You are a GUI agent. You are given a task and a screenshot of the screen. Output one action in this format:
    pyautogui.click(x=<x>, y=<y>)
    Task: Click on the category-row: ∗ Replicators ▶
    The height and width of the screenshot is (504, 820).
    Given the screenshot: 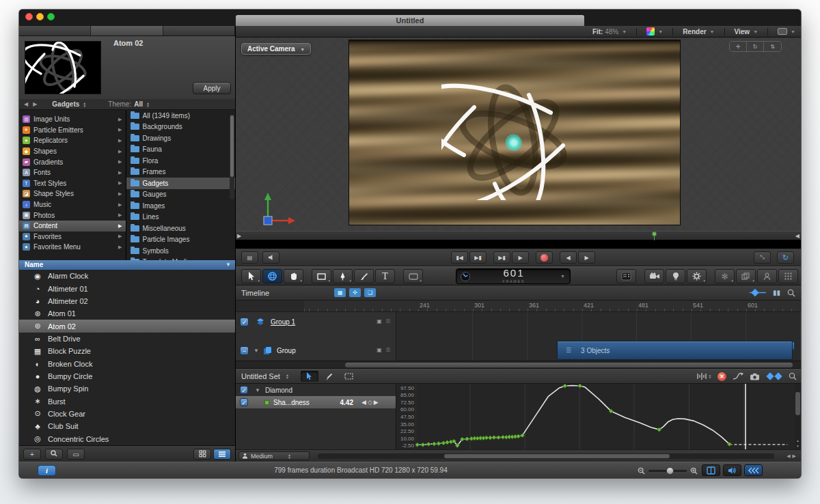 What is the action you would take?
    pyautogui.click(x=72, y=141)
    